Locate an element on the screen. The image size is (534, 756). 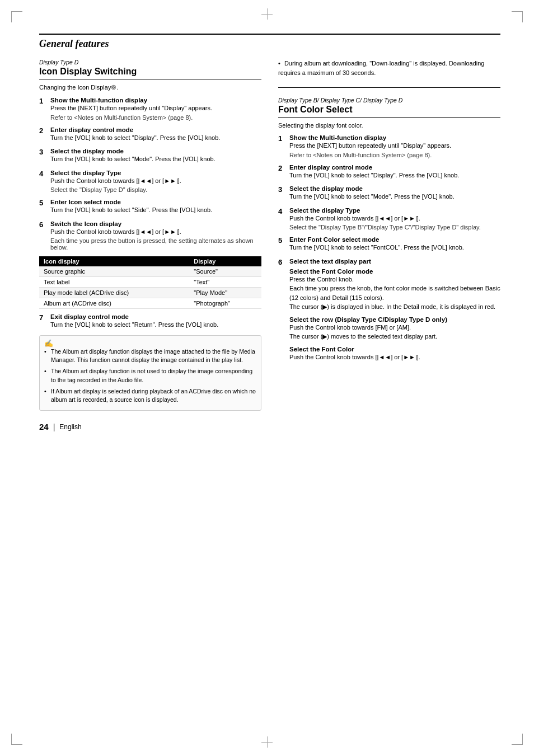
sub-step: Select the Font Color modePress the Cont… is located at coordinates (395, 290).